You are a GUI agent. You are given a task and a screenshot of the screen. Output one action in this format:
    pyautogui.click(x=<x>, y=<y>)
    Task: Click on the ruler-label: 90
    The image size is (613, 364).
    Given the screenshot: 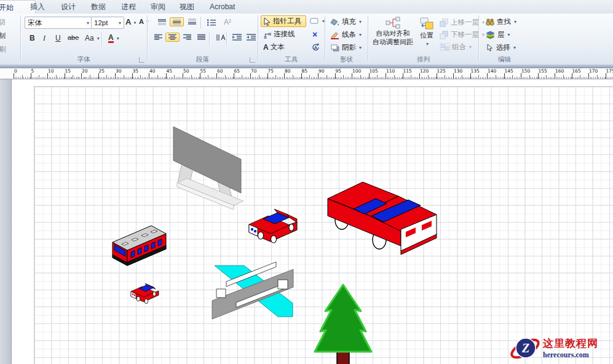 What is the action you would take?
    pyautogui.click(x=322, y=71)
    